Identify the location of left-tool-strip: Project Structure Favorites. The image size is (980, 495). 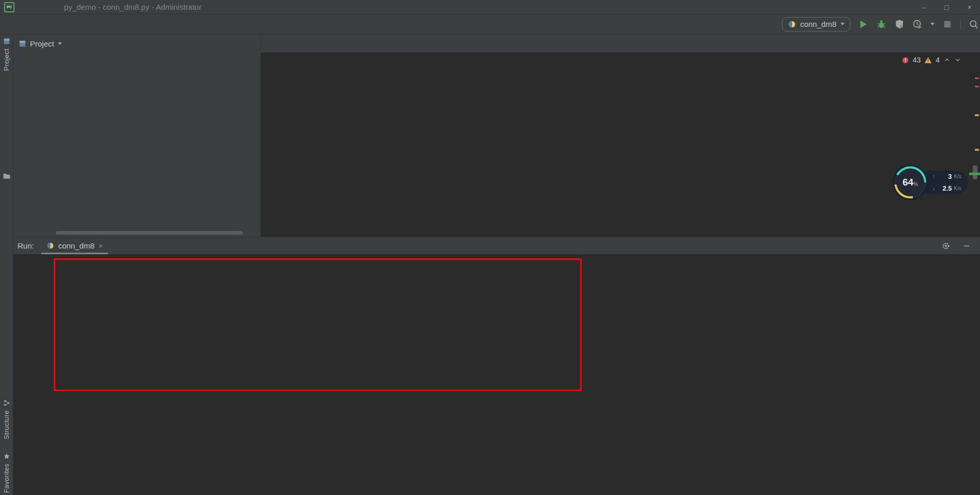
(7, 265).